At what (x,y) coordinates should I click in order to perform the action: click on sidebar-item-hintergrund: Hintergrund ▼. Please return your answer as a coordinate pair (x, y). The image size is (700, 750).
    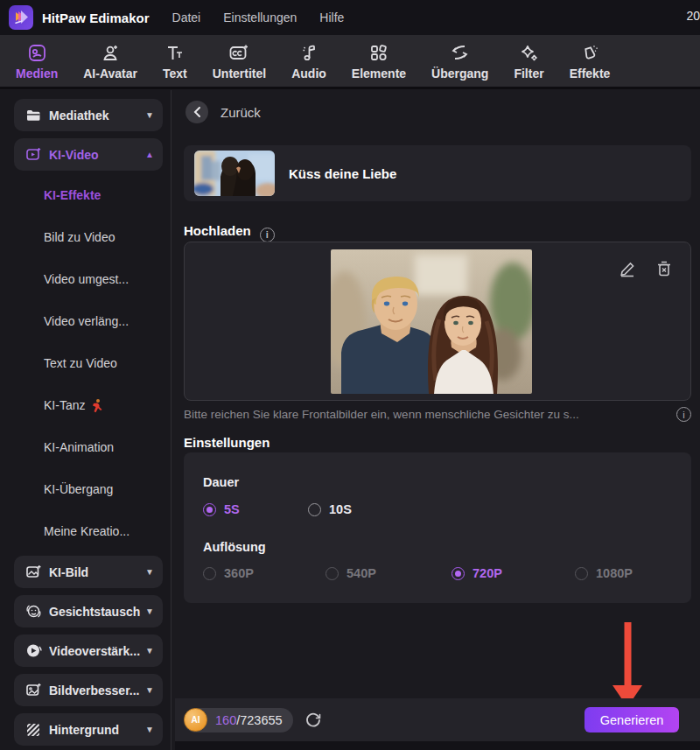
    Looking at the image, I should click on (88, 730).